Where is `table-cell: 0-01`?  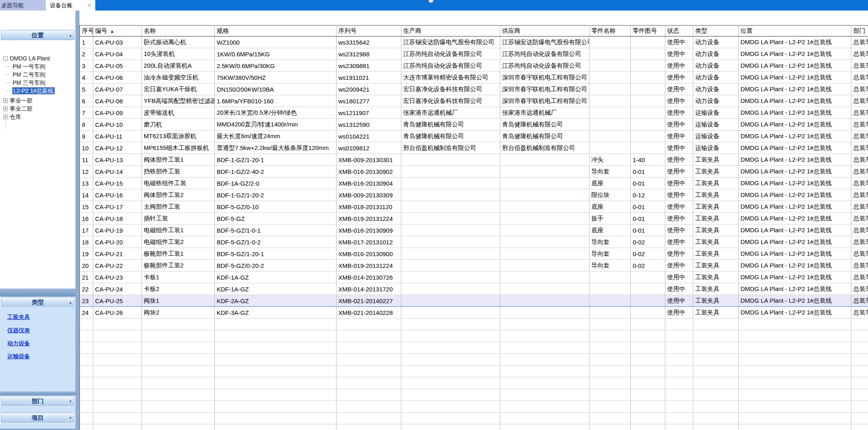
table-cell: 0-01 is located at coordinates (648, 207).